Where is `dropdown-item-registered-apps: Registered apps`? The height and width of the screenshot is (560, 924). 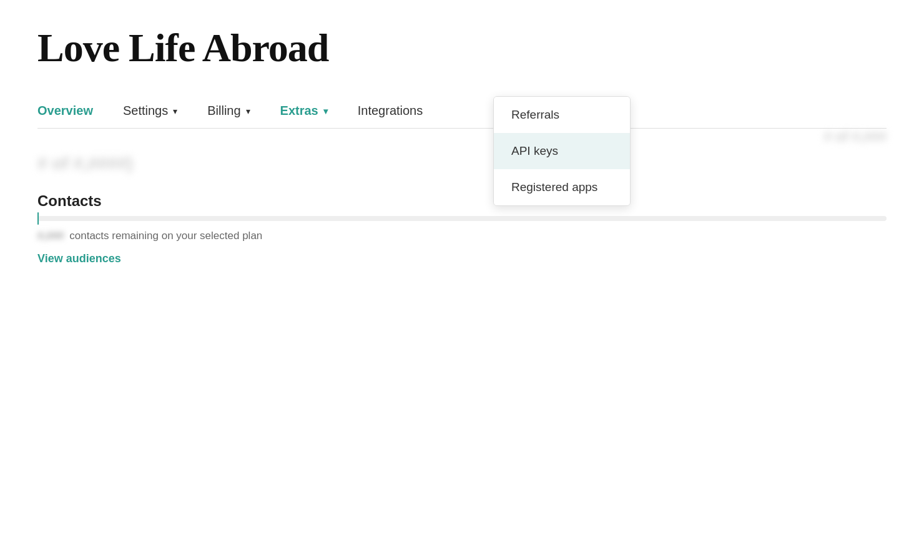 dropdown-item-registered-apps: Registered apps is located at coordinates (562, 187).